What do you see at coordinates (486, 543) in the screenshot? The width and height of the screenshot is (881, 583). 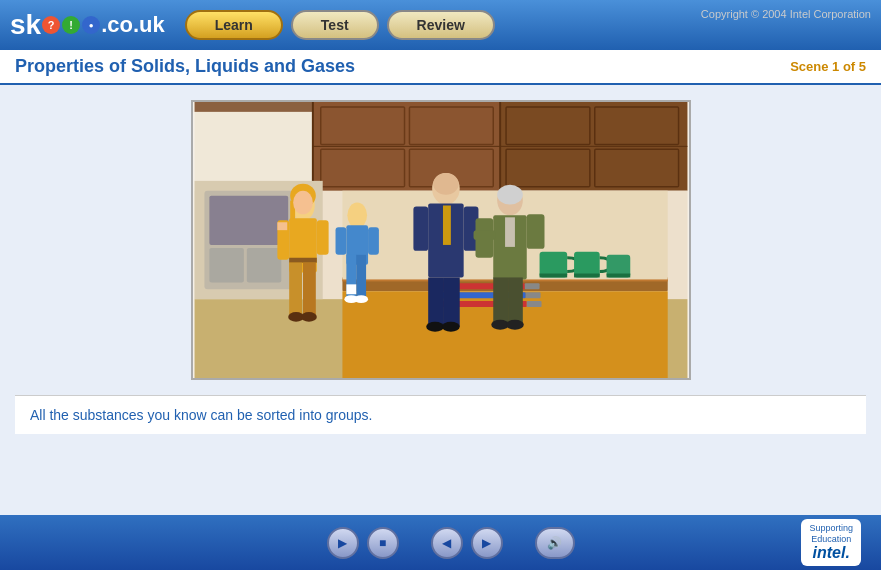 I see `forward-icon: ▶` at bounding box center [486, 543].